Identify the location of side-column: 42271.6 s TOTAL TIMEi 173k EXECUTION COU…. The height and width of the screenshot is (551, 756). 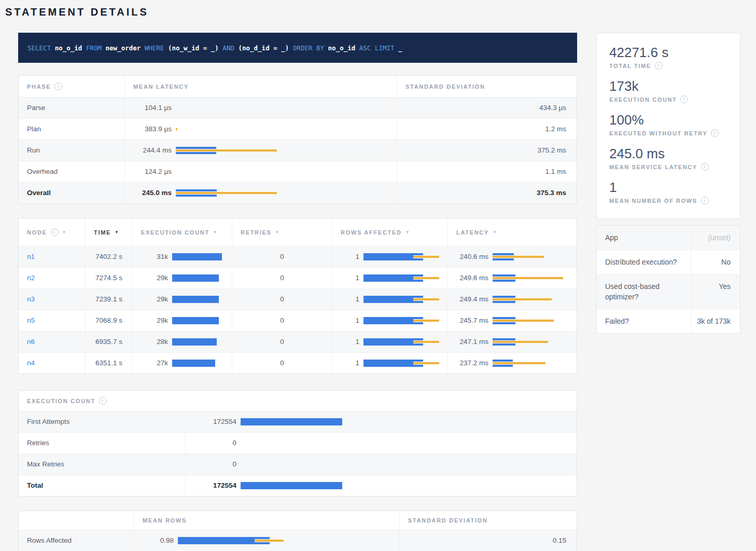
(668, 183).